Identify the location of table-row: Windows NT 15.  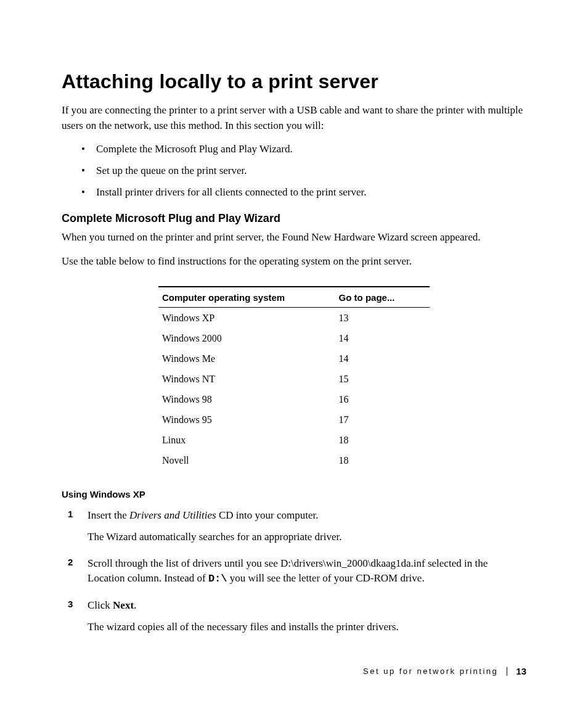
(294, 379).